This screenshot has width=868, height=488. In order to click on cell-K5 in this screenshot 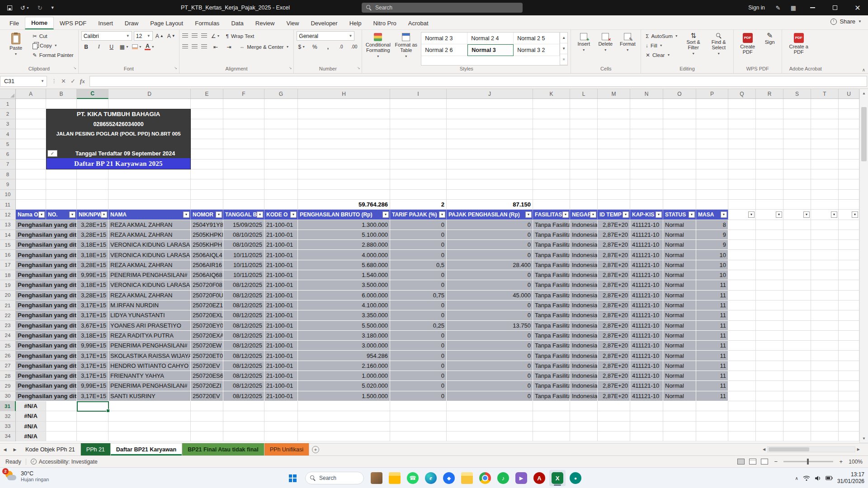, I will do `click(552, 144)`.